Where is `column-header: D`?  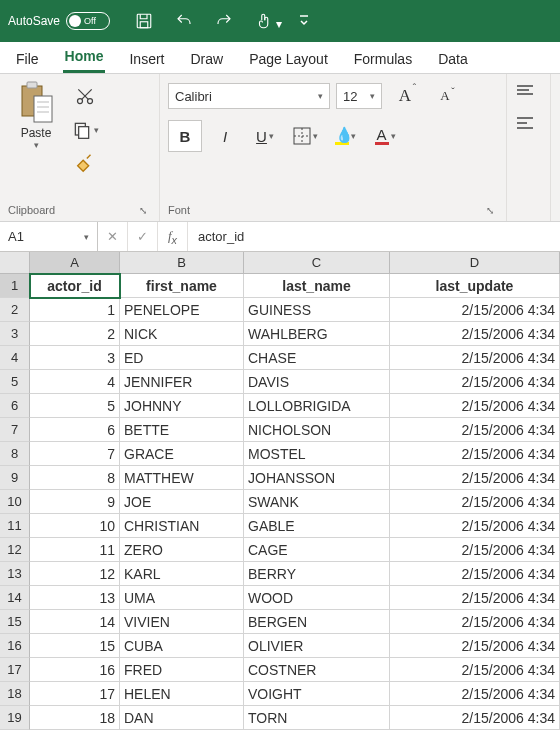 column-header: D is located at coordinates (475, 263).